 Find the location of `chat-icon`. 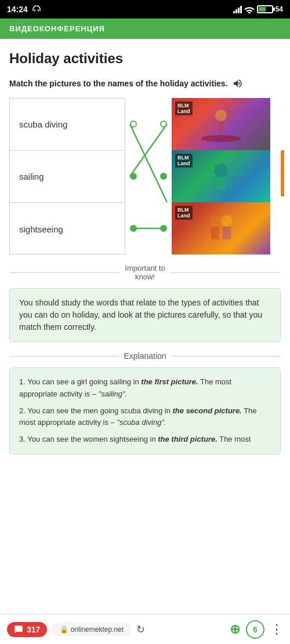

chat-icon is located at coordinates (19, 630).